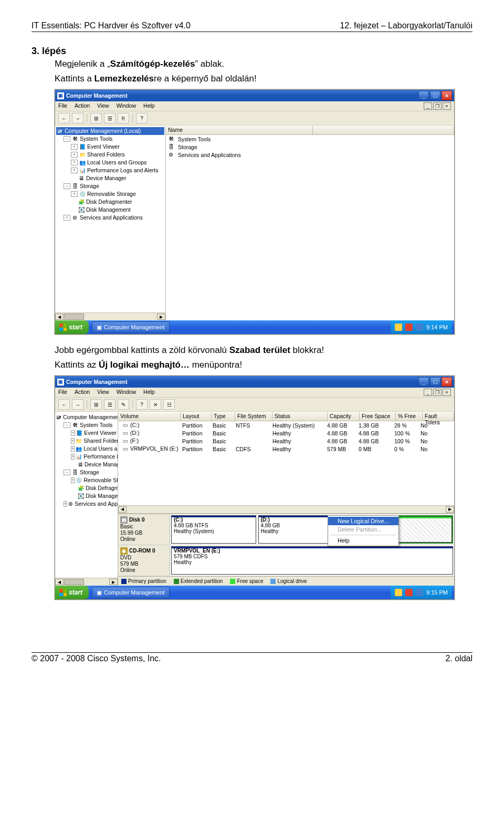  Describe the element at coordinates (110, 404) in the screenshot. I see `refresh-button: ☰` at that location.